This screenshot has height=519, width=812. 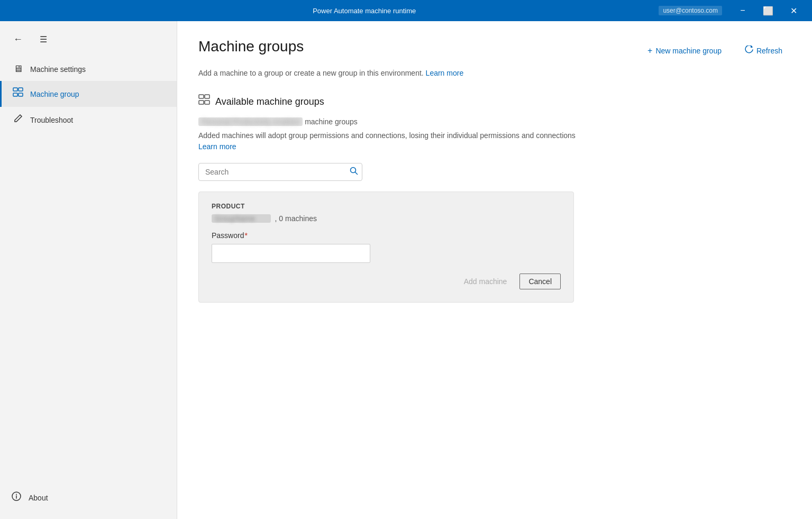 What do you see at coordinates (88, 69) in the screenshot?
I see `sidebar-item-machine-settings: 🖥 Machine settings` at bounding box center [88, 69].